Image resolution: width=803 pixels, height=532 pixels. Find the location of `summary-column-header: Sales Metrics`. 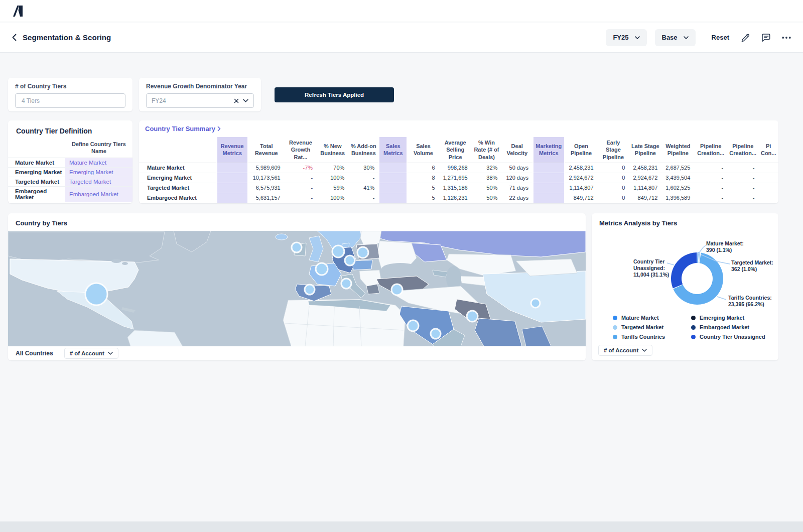

summary-column-header: Sales Metrics is located at coordinates (393, 150).